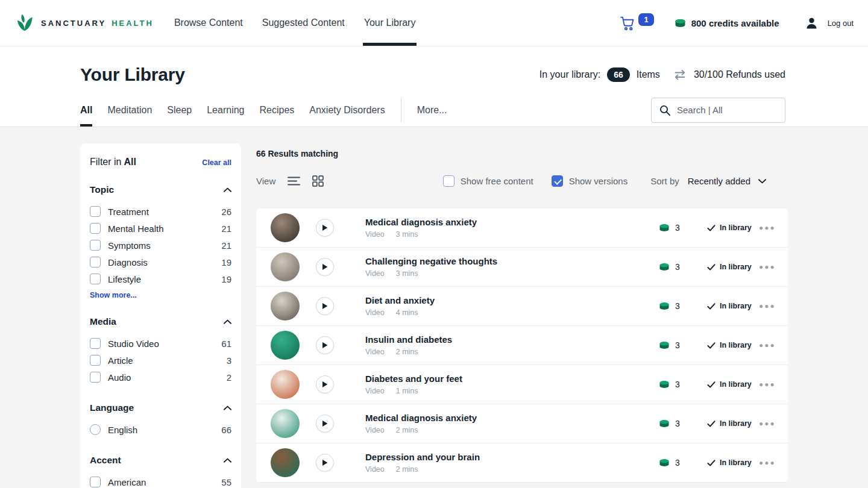  I want to click on checkbox-audio, so click(95, 377).